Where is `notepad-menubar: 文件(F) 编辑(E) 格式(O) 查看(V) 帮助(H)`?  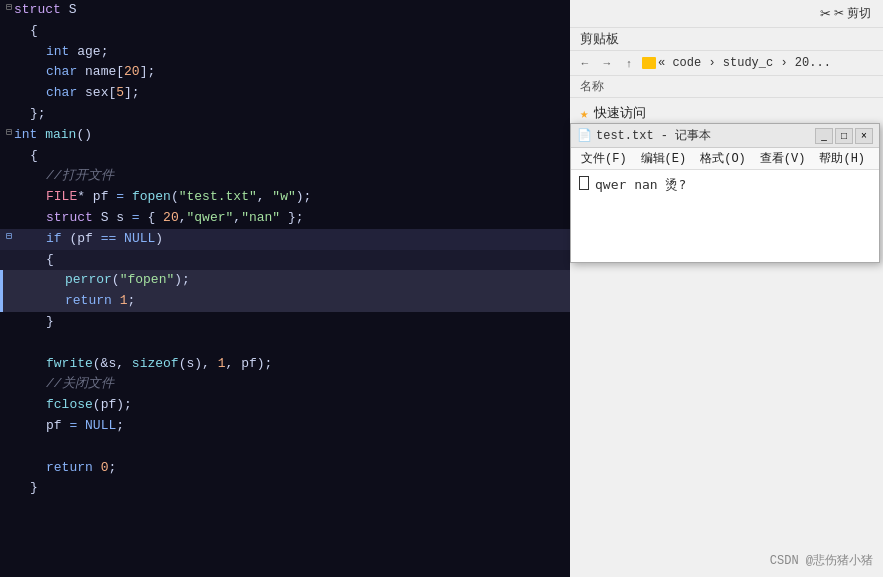 notepad-menubar: 文件(F) 编辑(E) 格式(O) 查看(V) 帮助(H) is located at coordinates (725, 159).